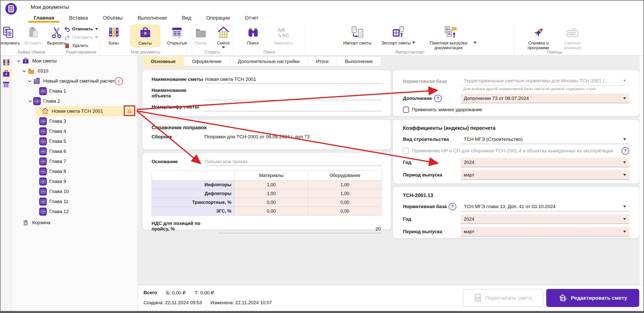 The image size is (644, 313). Describe the element at coordinates (75, 212) in the screenshot. I see `tree-item-chapter-12: глГлава 12` at that location.